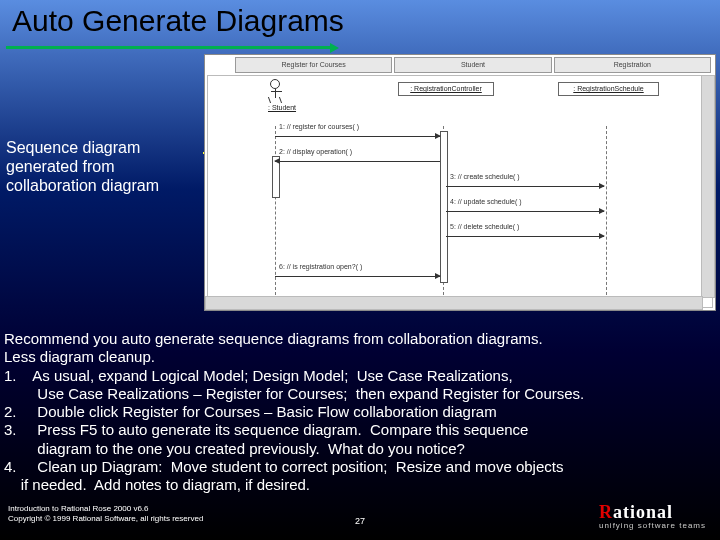  What do you see at coordinates (360, 521) in the screenshot?
I see `page-number: 27` at bounding box center [360, 521].